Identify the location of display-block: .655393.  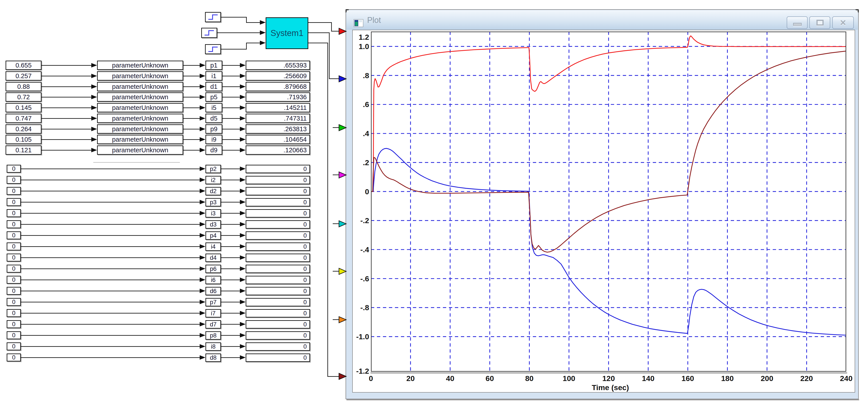
(278, 65).